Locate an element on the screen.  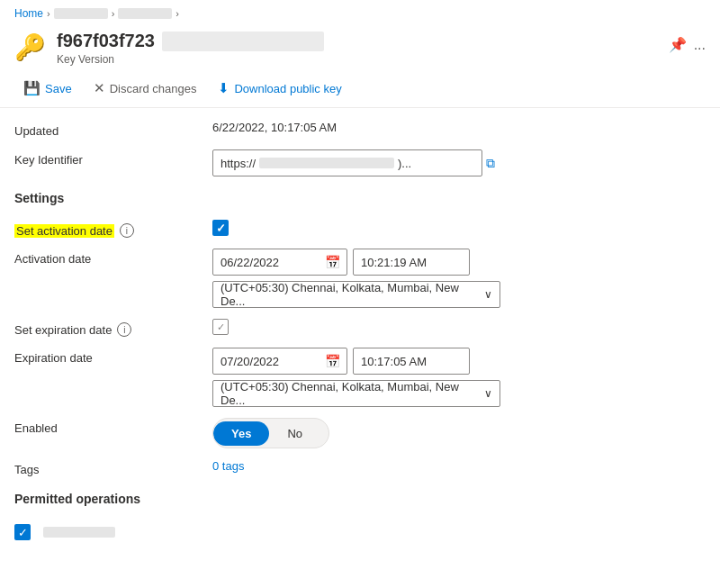
expiration-timezone-row: (UTC+05:30) Chennai, Kolkata, Mumbai, Ne… is located at coordinates (459, 394).